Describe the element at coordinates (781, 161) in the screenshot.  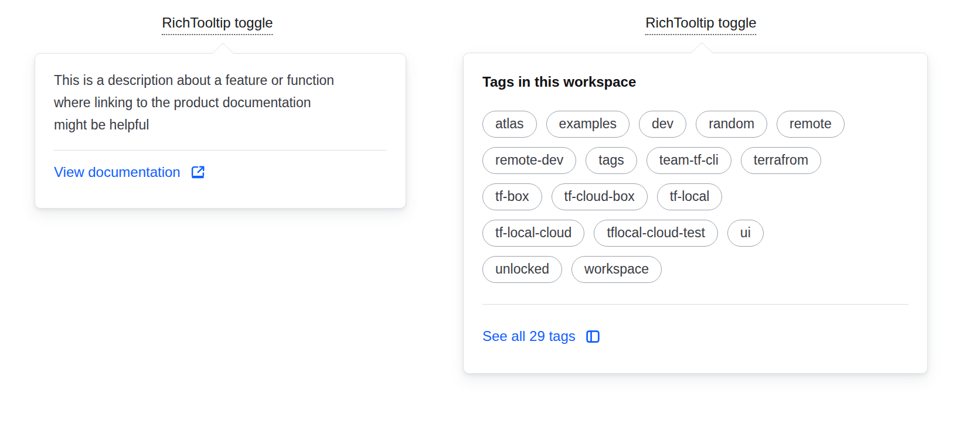
I see `tag-pill: terrafrom` at that location.